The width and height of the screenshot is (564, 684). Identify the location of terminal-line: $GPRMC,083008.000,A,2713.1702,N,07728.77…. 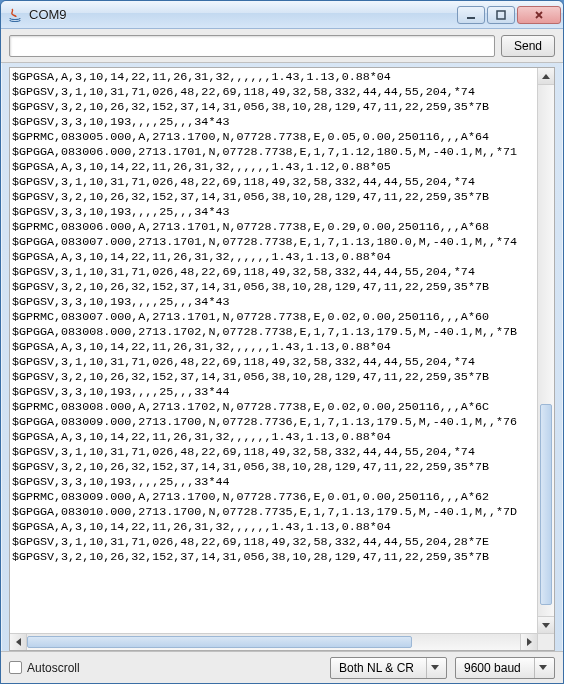
(283, 408).